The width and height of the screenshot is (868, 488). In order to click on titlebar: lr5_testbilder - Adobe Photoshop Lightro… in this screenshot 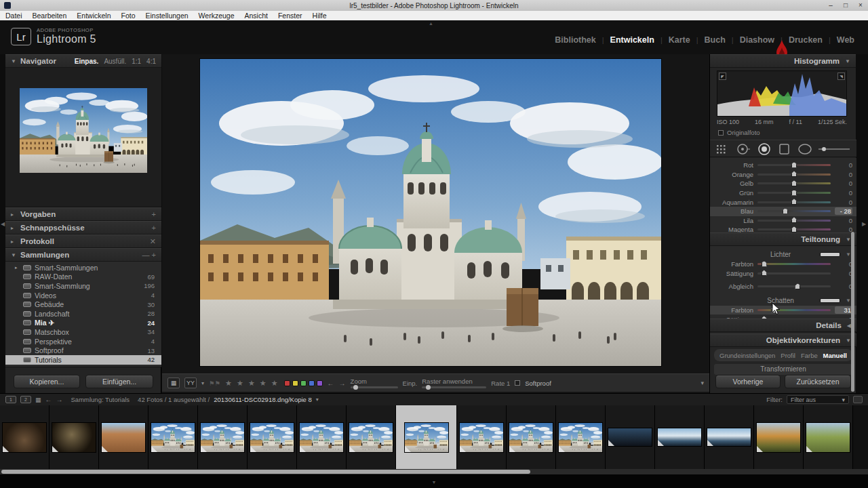, I will do `click(434, 5)`.